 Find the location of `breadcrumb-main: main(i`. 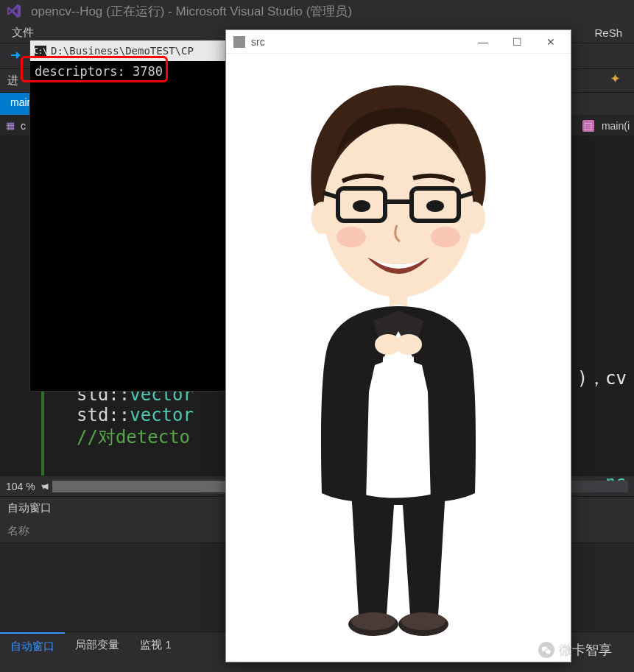

breadcrumb-main: main(i is located at coordinates (616, 126).